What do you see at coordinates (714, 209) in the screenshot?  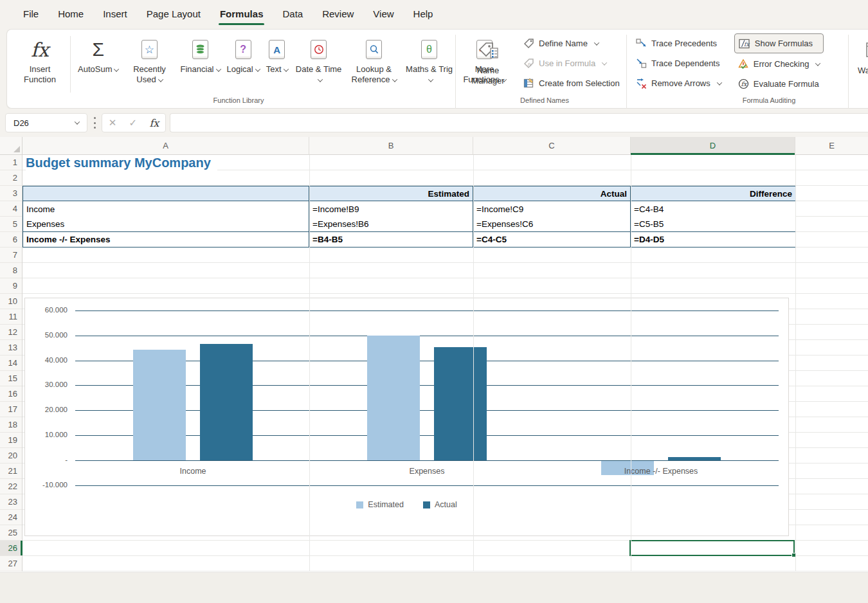 I see `cell-d4: =C4-B4` at bounding box center [714, 209].